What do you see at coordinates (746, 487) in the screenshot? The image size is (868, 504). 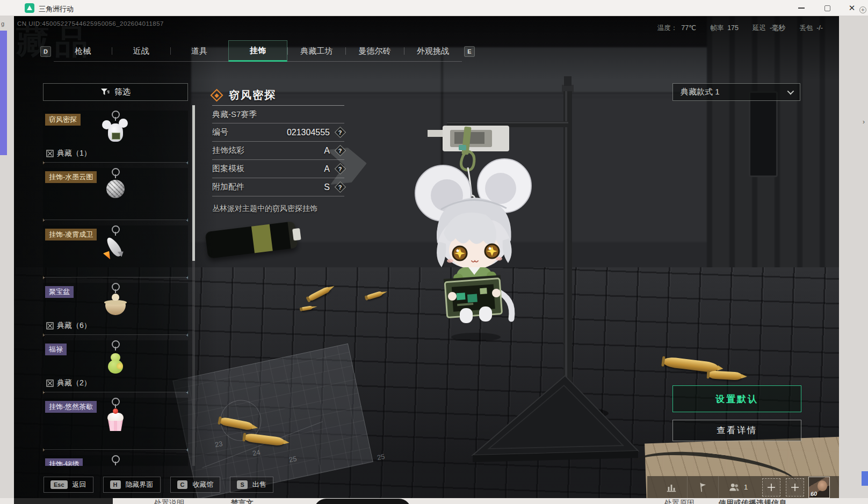 I see `team-member-count: 1` at bounding box center [746, 487].